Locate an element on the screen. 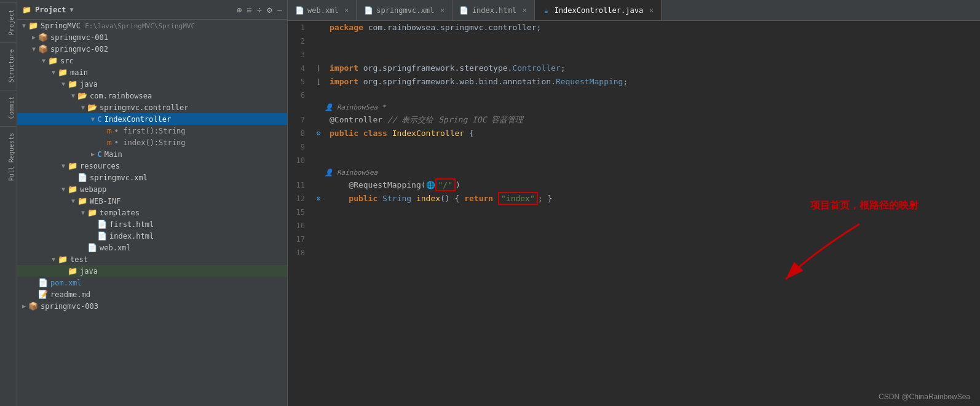 This screenshot has width=980, height=406. code-line-10: 10 is located at coordinates (634, 161).